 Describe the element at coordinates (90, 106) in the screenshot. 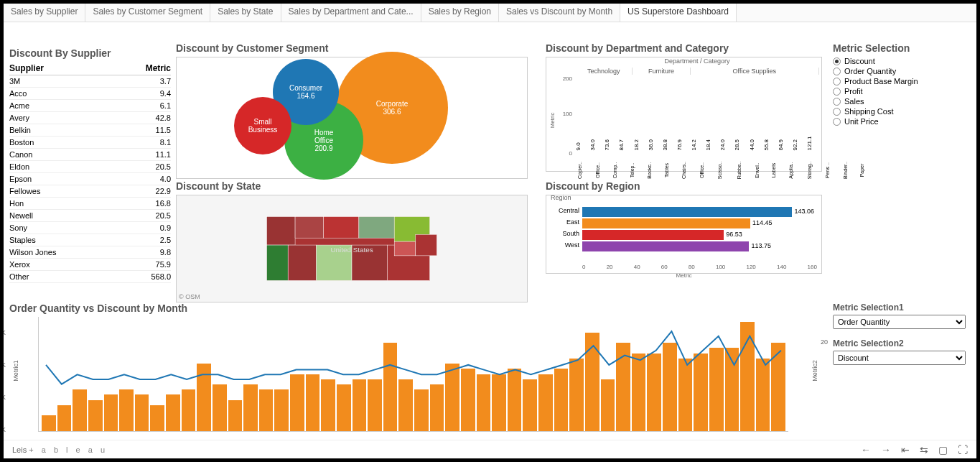

I see `table-row: Acme6.1` at that location.